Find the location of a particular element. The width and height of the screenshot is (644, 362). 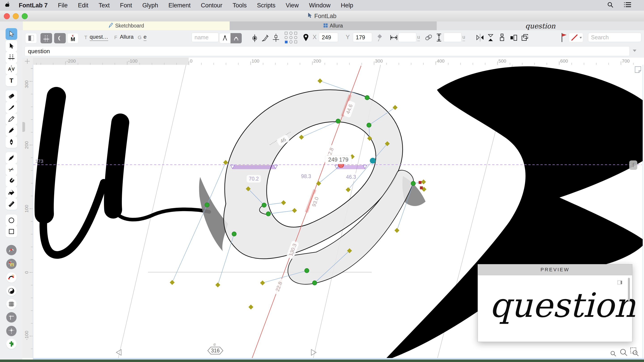

add-node-icon is located at coordinates (276, 38).